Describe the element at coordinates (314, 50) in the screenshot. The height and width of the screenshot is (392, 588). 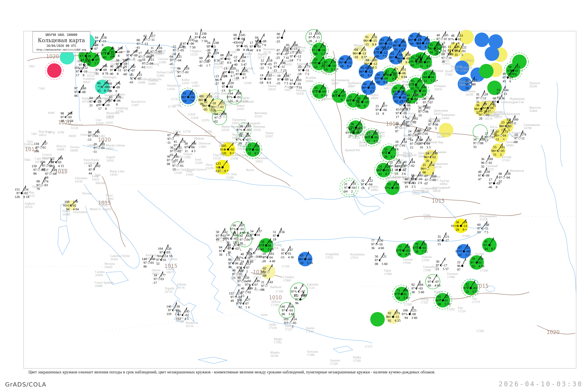
I see `station-value: 97·]` at that location.